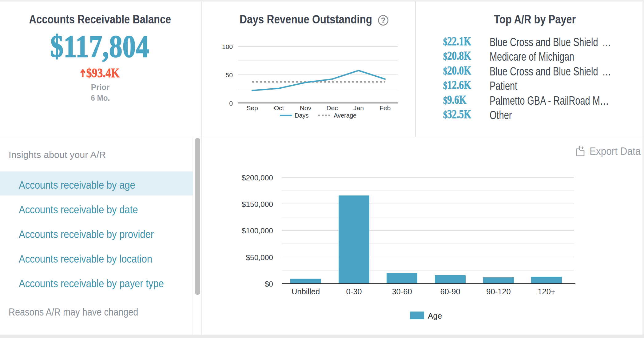 Image resolution: width=644 pixels, height=338 pixels. Describe the element at coordinates (260, 257) in the screenshot. I see `svg-text: $50,000` at that location.